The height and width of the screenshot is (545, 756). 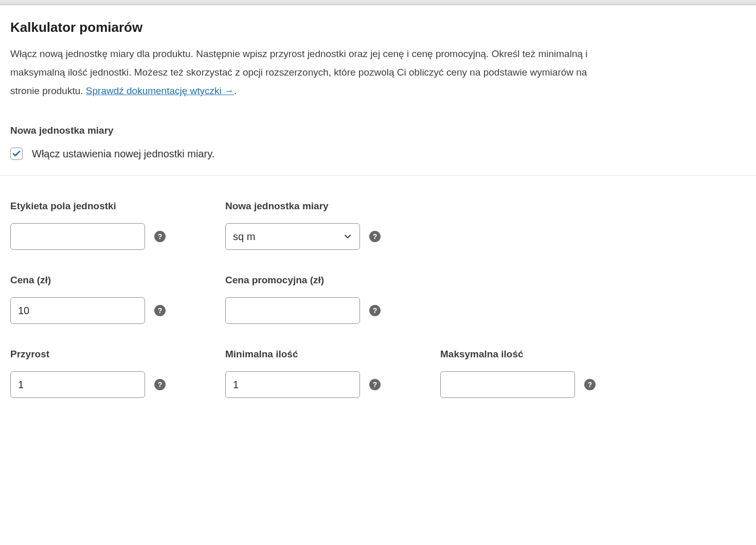 I want to click on max-qty-label: Maksymalna ilość, so click(x=548, y=354).